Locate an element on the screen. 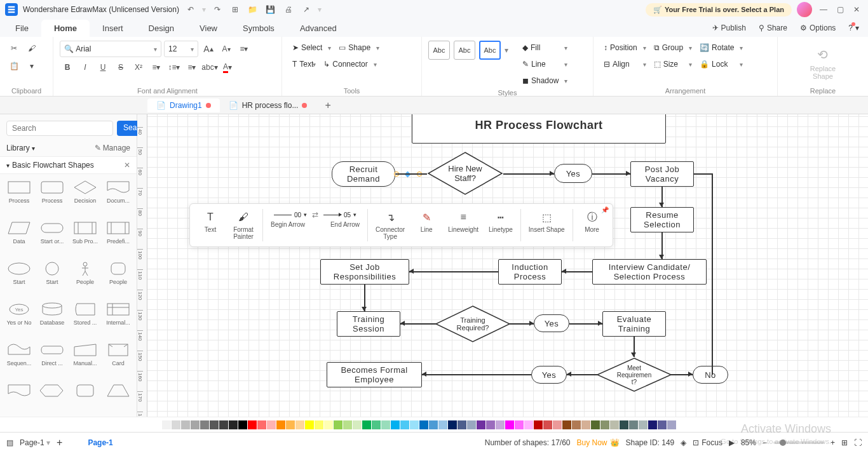 Image resolution: width=868 pixels, height=470 pixels. rotate-dropdown: 🔄Rotate is located at coordinates (720, 48).